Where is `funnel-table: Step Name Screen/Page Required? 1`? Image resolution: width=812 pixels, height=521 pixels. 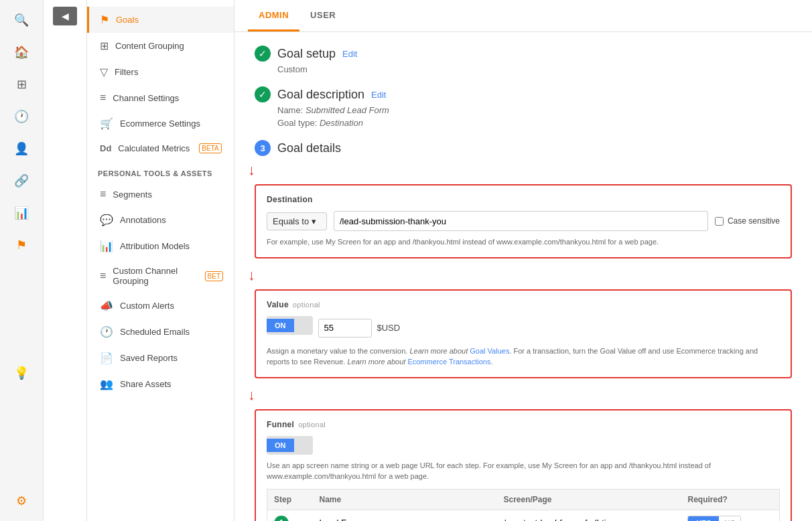 funnel-table: Step Name Screen/Page Required? 1 is located at coordinates (523, 505).